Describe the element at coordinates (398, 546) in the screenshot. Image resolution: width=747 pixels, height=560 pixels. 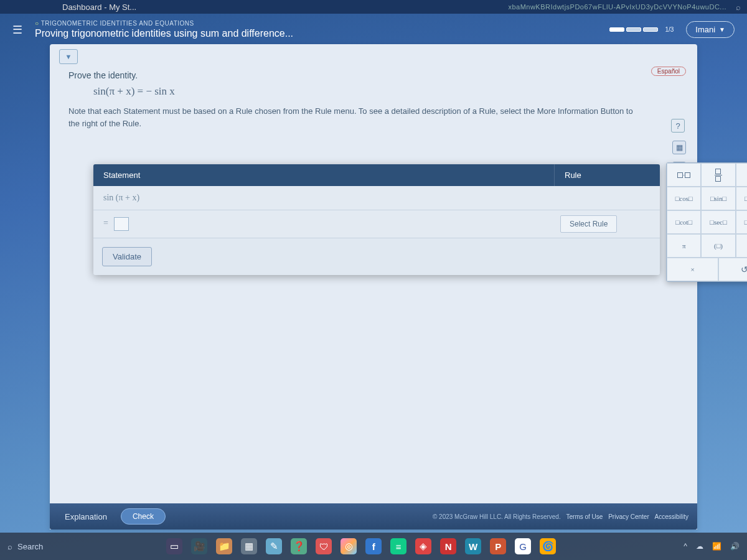
I see `taskbar-app-10: ≡` at that location.